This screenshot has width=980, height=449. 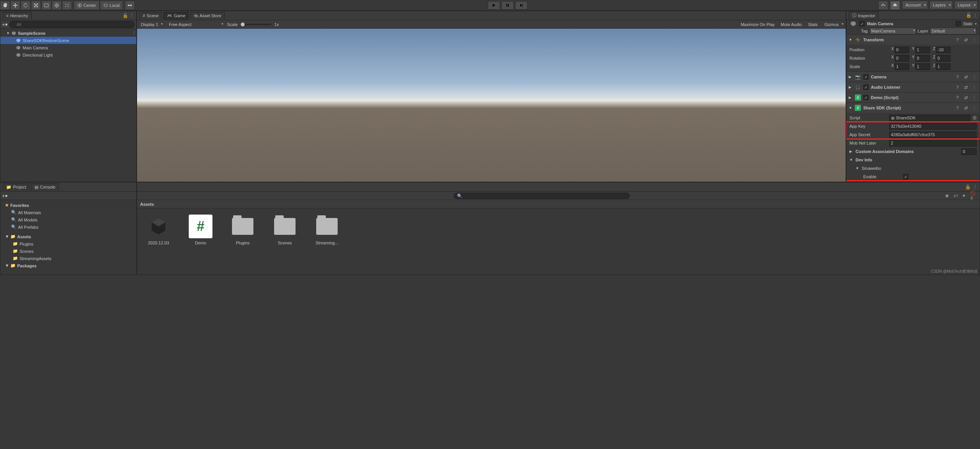 What do you see at coordinates (67, 5) in the screenshot?
I see `custom-tools` at bounding box center [67, 5].